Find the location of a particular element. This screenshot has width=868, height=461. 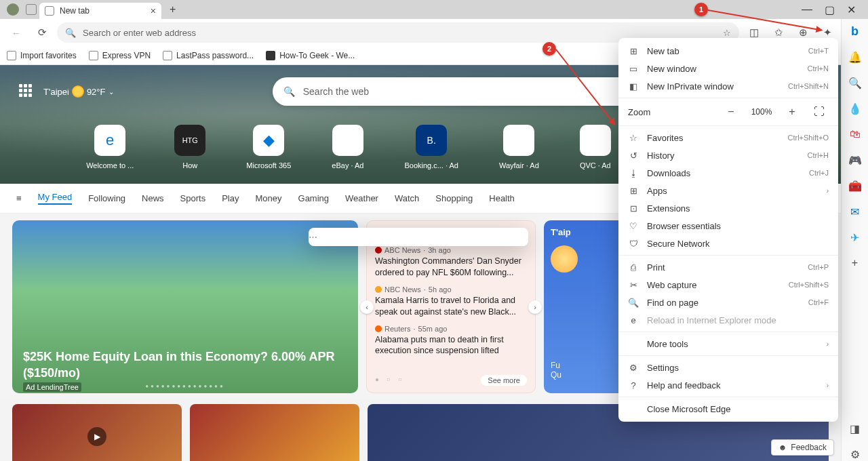

search-rail-icon: 🔍 is located at coordinates (855, 83).